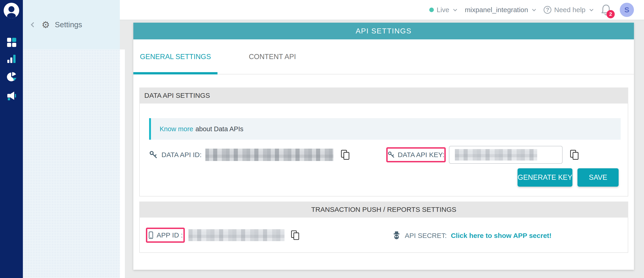 The image size is (644, 278). What do you see at coordinates (12, 139) in the screenshot?
I see `nav-rail` at bounding box center [12, 139].